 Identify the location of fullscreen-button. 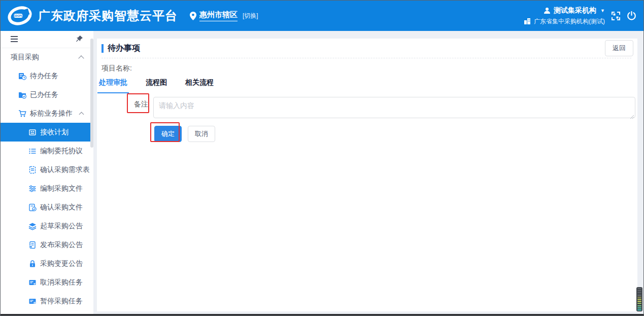
(616, 16).